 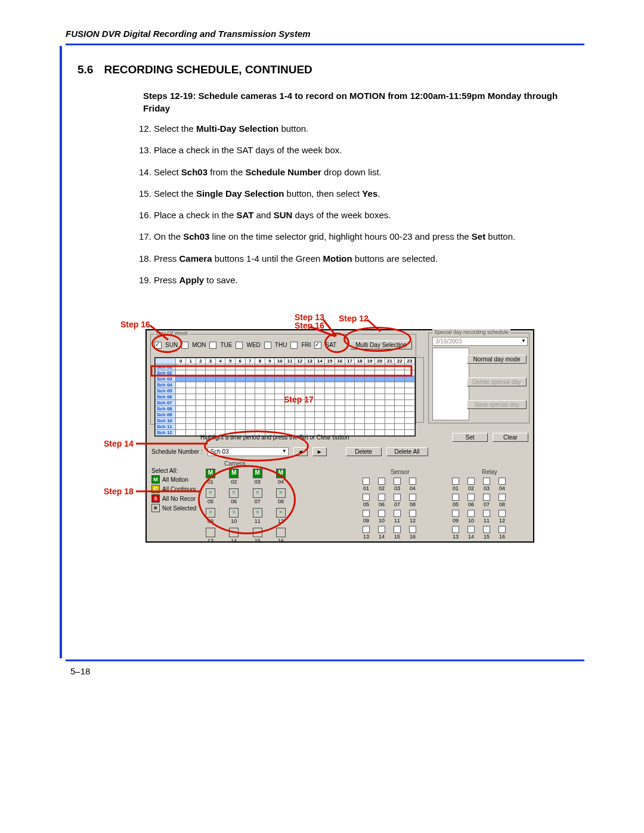 I want to click on special-day-listbox, so click(x=451, y=384).